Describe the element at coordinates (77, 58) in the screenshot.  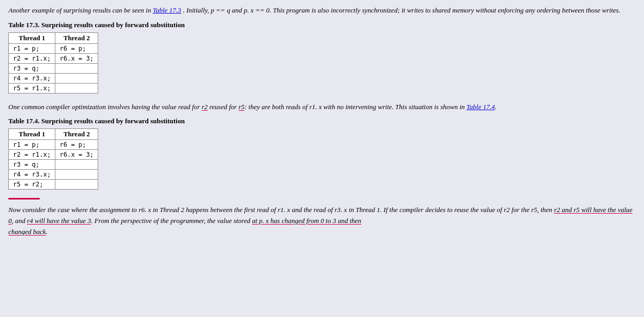
I see `table1-r2-t2: r6.x = 3;` at that location.